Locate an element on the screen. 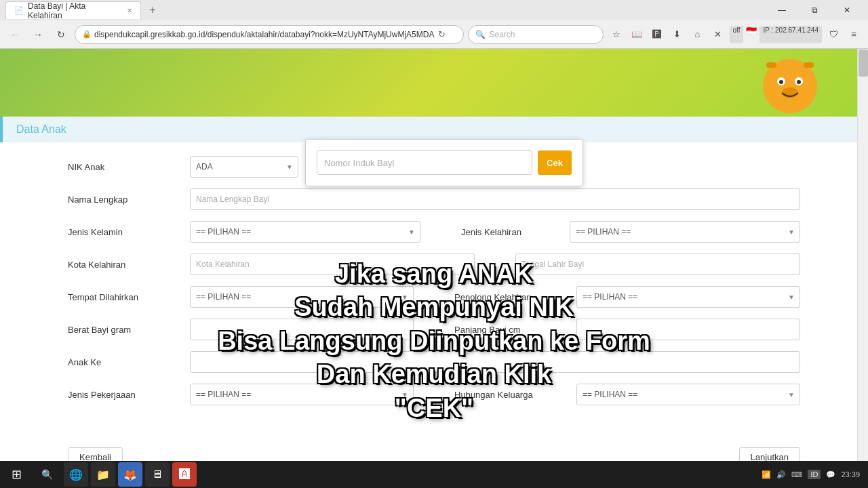 This screenshot has width=868, height=488. search-placeholder: Search is located at coordinates (502, 35).